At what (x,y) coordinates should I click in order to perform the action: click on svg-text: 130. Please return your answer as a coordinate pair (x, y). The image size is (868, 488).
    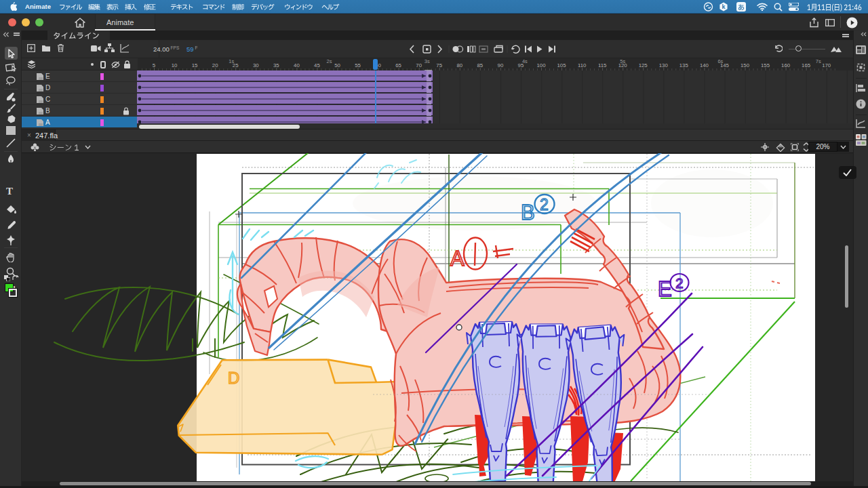
    Looking at the image, I should click on (664, 65).